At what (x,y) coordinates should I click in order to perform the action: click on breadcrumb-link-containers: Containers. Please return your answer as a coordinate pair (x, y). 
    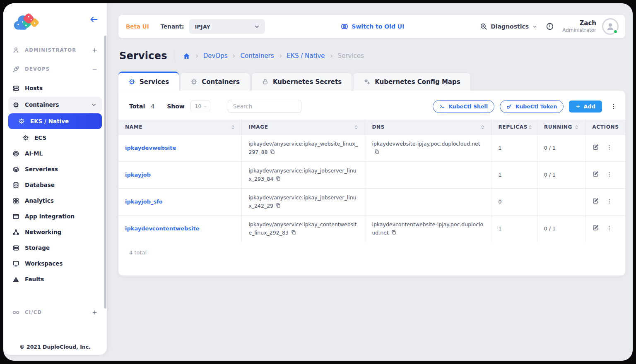
    Looking at the image, I should click on (257, 56).